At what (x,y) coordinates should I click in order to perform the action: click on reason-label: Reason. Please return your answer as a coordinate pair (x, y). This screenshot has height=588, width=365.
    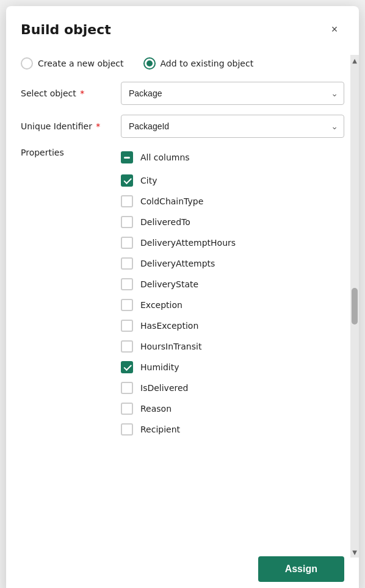
    Looking at the image, I should click on (156, 409).